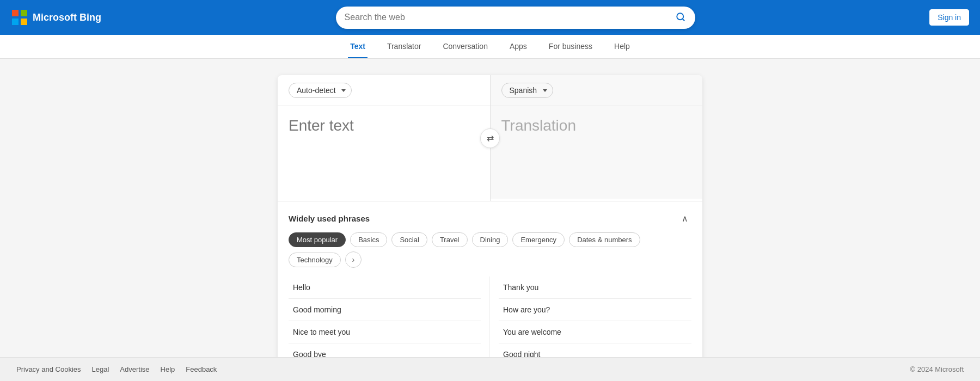 Image resolution: width=980 pixels, height=381 pixels. I want to click on translation-panels: Auto-detect English French German ⇄, so click(490, 138).